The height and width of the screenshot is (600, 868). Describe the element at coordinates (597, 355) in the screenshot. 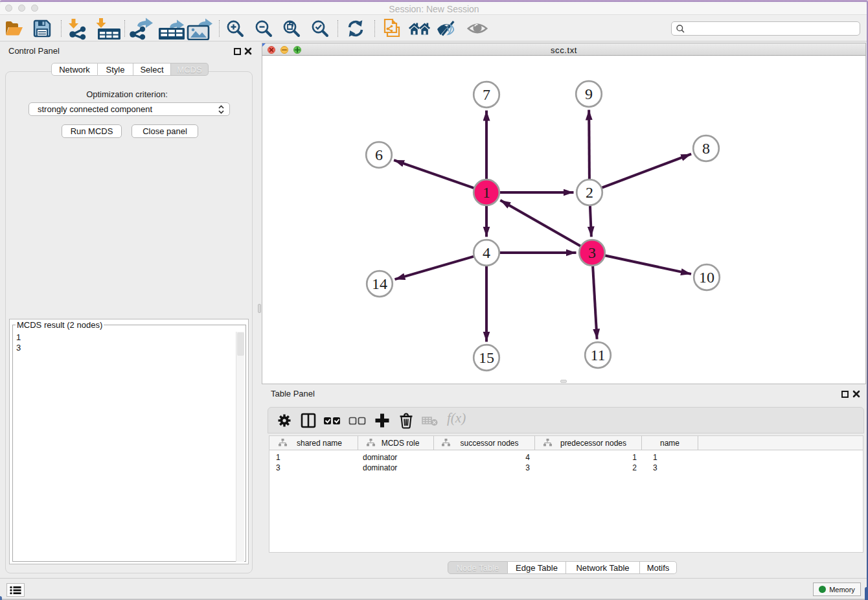

I see `svg-text: 11` at that location.